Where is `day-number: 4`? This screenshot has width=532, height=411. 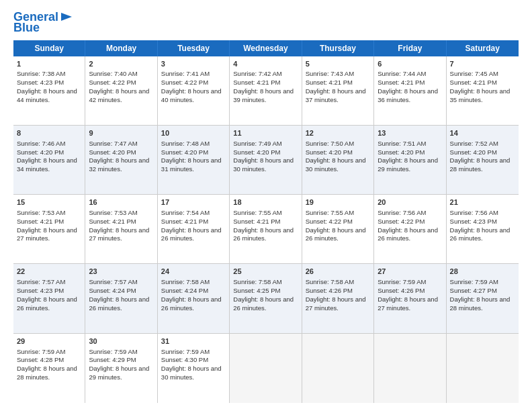
day-number: 4 is located at coordinates (265, 64).